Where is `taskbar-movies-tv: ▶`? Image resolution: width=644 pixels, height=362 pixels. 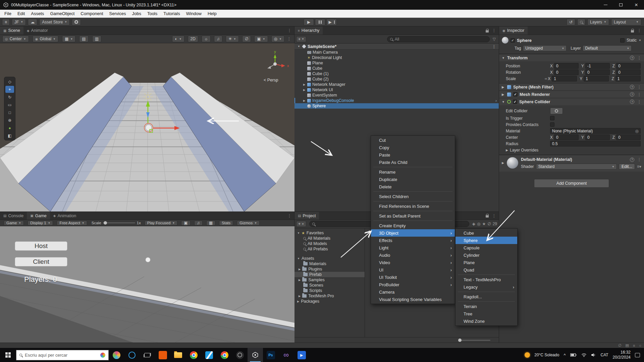 taskbar-movies-tv: ▶ is located at coordinates (302, 355).